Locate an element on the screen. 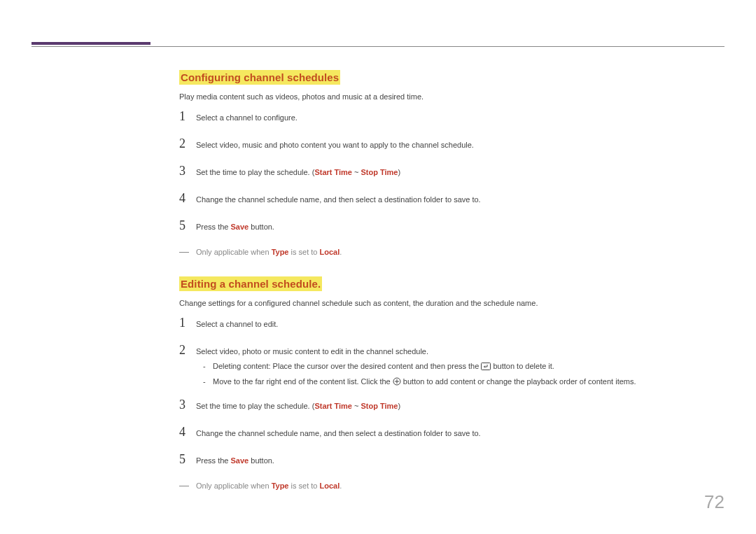  heading-configuring: Configuring channel schedules is located at coordinates (260, 77).